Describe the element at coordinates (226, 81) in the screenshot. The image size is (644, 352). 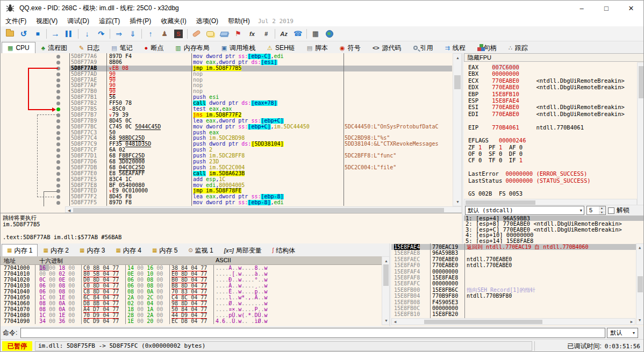
I see `disasm-row: 5D8F77AE90nop` at that location.